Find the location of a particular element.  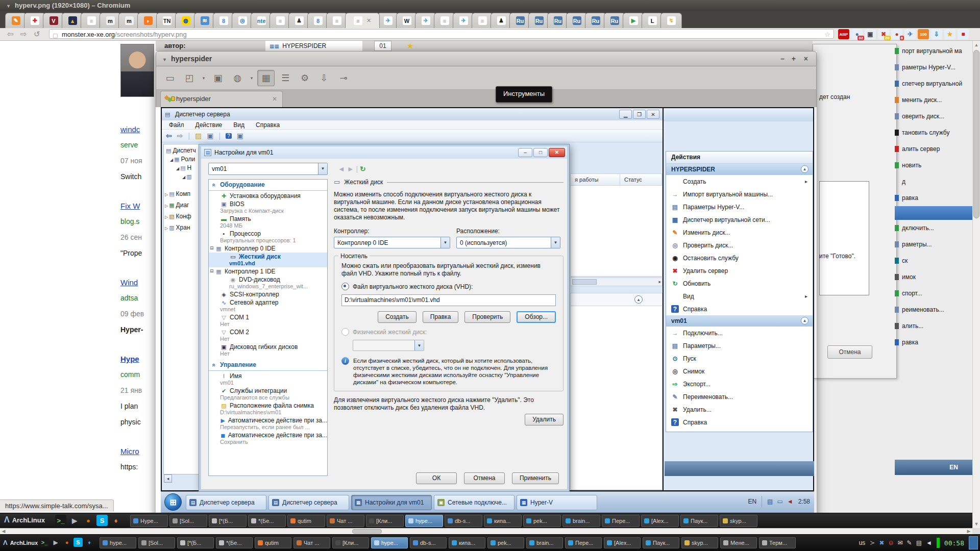

reload-button: ↺ is located at coordinates (37, 34).